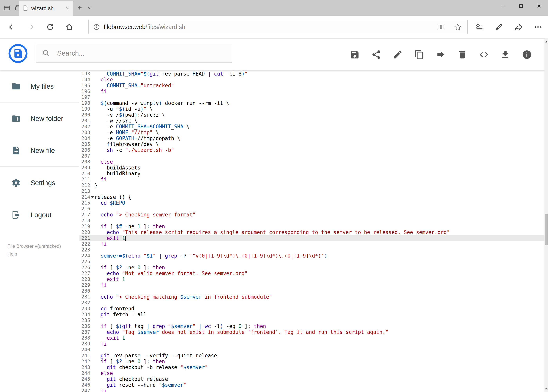  I want to click on code-line: 210 buildBinary, so click(312, 174).